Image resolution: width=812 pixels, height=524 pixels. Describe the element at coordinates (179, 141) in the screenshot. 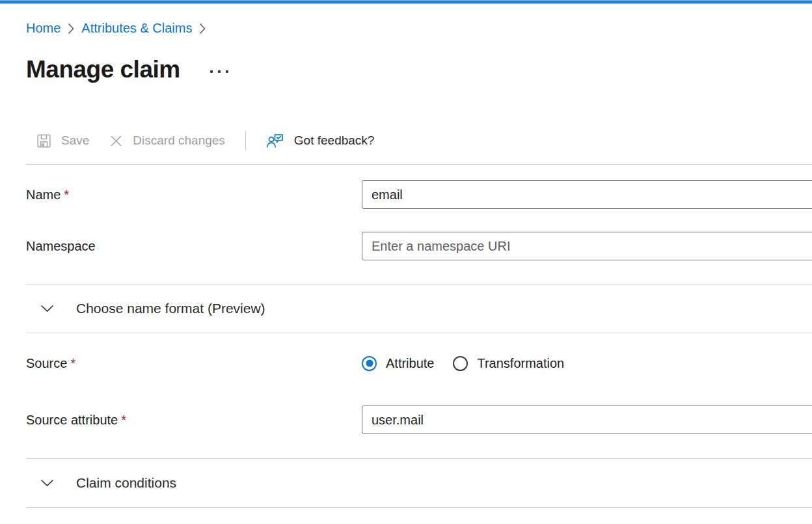

I see `discard-changes-label: Discard changes` at that location.